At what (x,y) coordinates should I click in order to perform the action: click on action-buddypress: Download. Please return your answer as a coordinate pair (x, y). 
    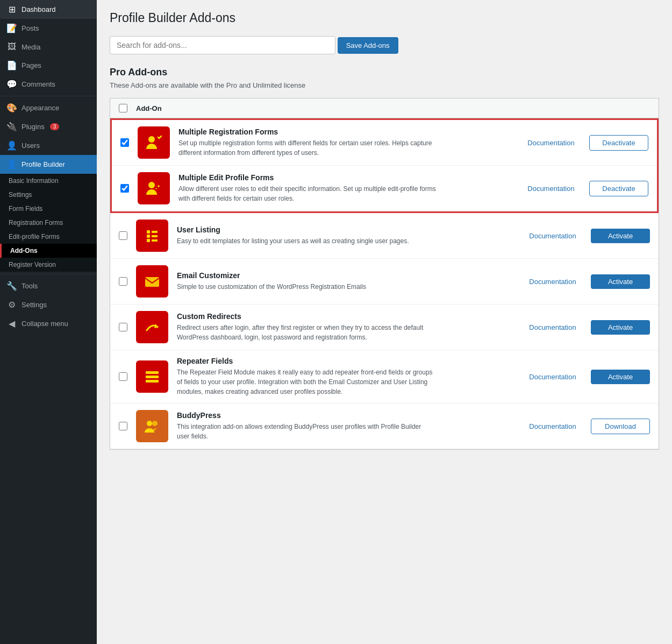
    Looking at the image, I should click on (620, 426).